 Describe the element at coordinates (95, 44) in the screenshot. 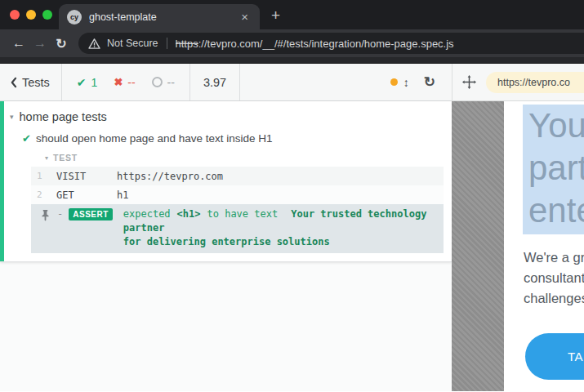

I see `not-secure-warning-icon` at that location.